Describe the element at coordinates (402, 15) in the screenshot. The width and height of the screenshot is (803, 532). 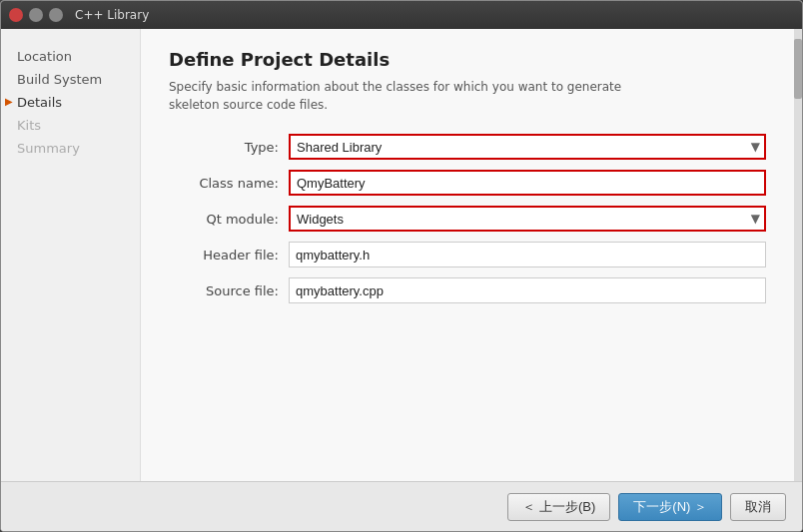
I see `titlebar: C++ Library` at that location.